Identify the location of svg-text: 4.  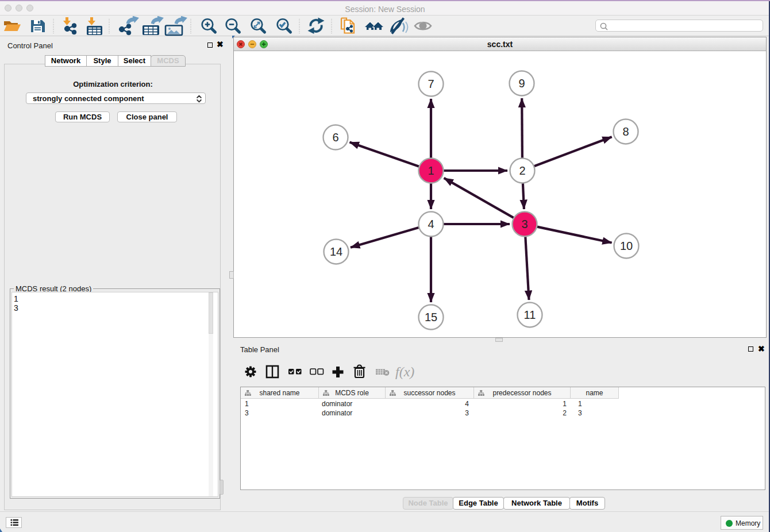
(431, 224).